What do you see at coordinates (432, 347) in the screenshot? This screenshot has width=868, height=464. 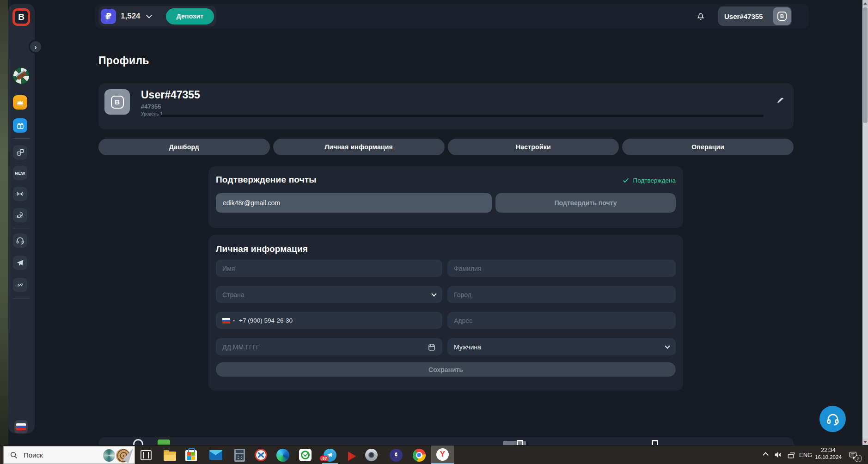 I see `calendar-icon` at bounding box center [432, 347].